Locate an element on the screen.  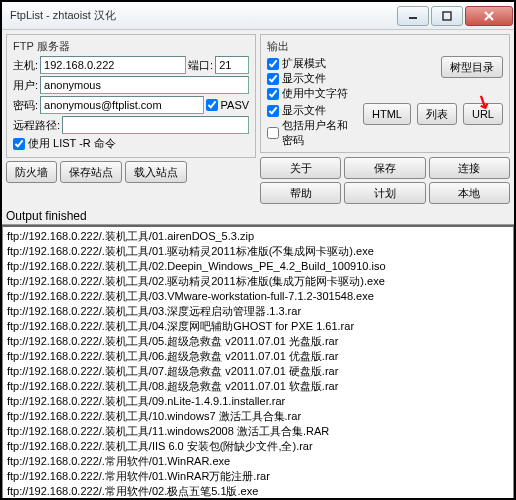
output-line: ftp://192.168.0.222/.常用软件/01.WinRAR万能注册.… is located at coordinates (258, 476).